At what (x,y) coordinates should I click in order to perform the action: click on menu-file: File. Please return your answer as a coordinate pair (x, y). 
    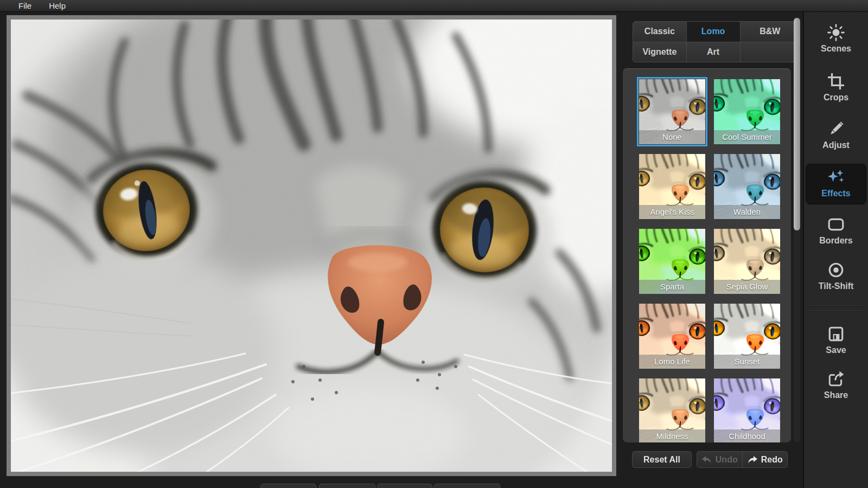
    Looking at the image, I should click on (25, 5).